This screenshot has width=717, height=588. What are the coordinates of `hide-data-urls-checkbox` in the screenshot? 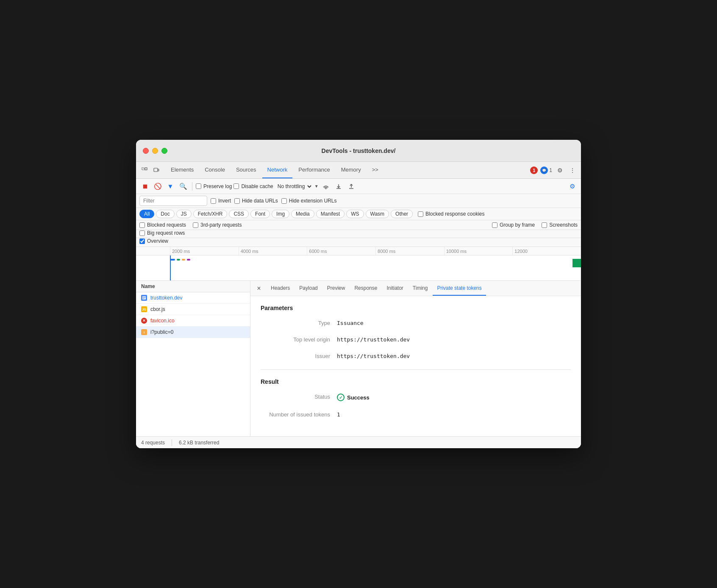 It's located at (237, 201).